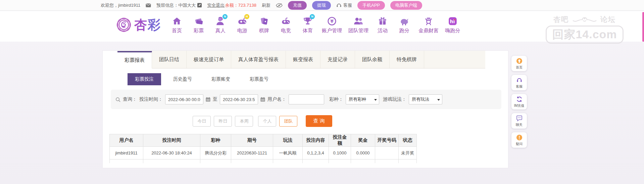 This screenshot has width=644, height=184. I want to click on nav-item-account-management: ¥ 账户管理, so click(332, 25).